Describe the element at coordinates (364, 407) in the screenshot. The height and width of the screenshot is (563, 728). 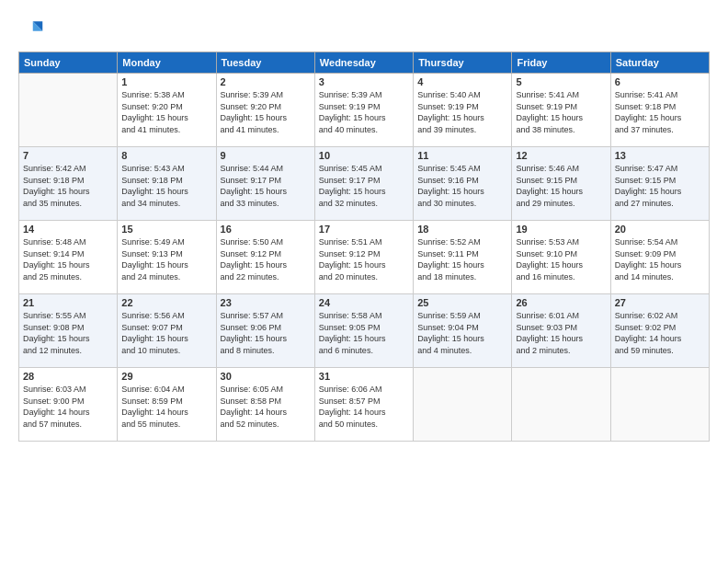
I see `day-info: Sunrise: 6:06 AM Sunset: 8:57 PM Dayligh…` at that location.